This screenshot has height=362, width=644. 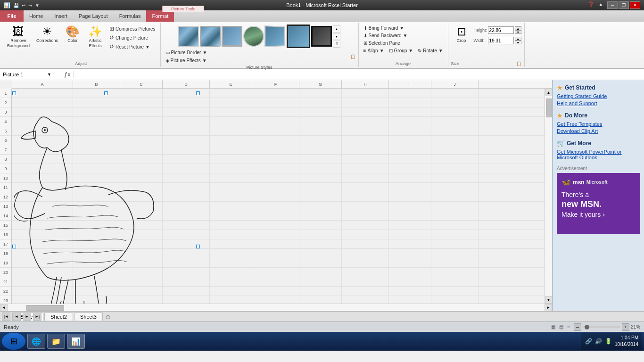 I want to click on h-scroll-thumb, so click(x=45, y=308).